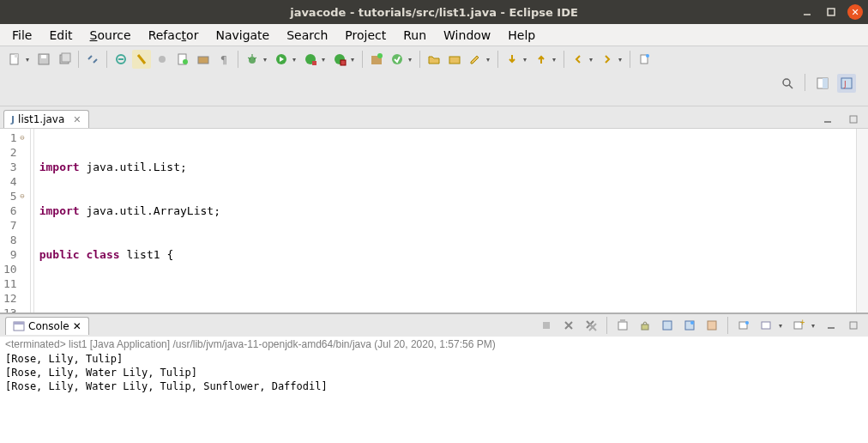 This screenshot has height=443, width=868. What do you see at coordinates (782, 326) in the screenshot?
I see `open-console-dropdown: ▾` at bounding box center [782, 326].